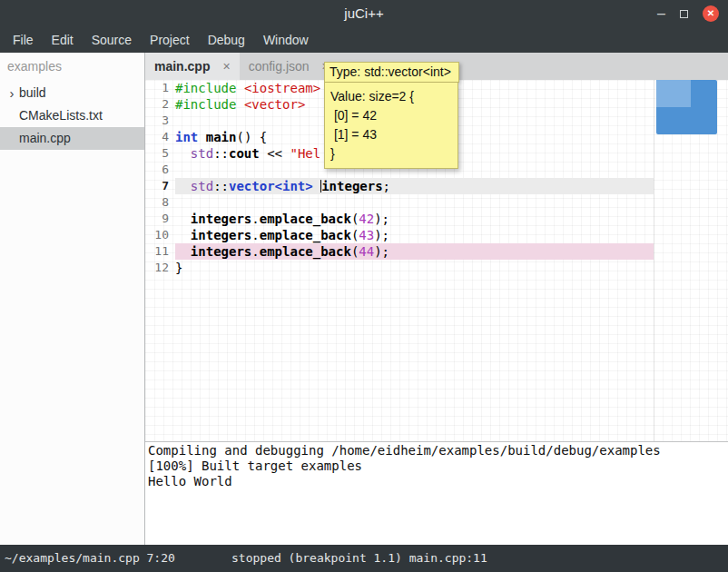 The height and width of the screenshot is (572, 728). What do you see at coordinates (24, 40) in the screenshot?
I see `menu-item-file: File` at bounding box center [24, 40].